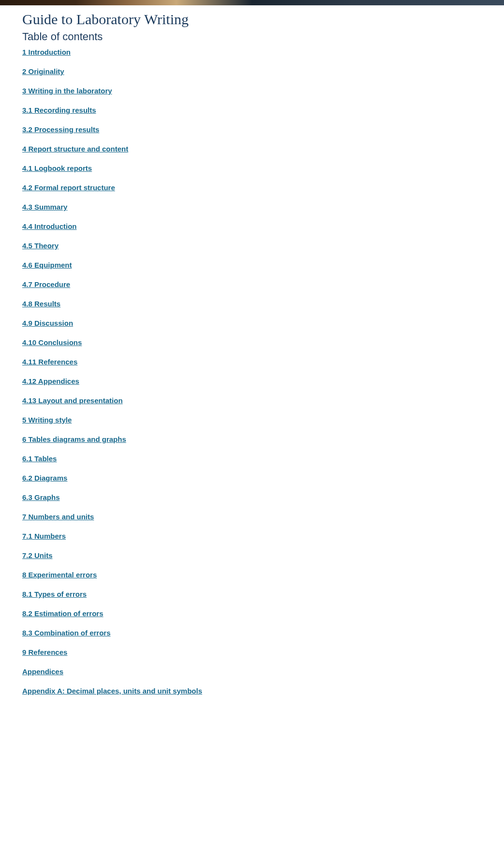 The image size is (504, 846). What do you see at coordinates (46, 52) in the screenshot?
I see `toc-link: 1 Introduction` at bounding box center [46, 52].